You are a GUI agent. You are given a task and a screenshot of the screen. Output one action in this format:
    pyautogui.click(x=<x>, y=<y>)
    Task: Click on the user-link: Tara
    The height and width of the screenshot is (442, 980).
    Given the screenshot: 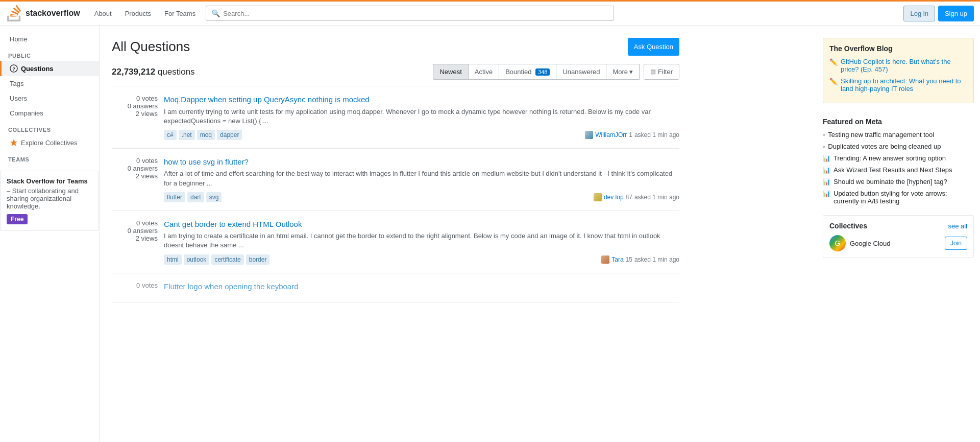 What is the action you would take?
    pyautogui.click(x=618, y=260)
    